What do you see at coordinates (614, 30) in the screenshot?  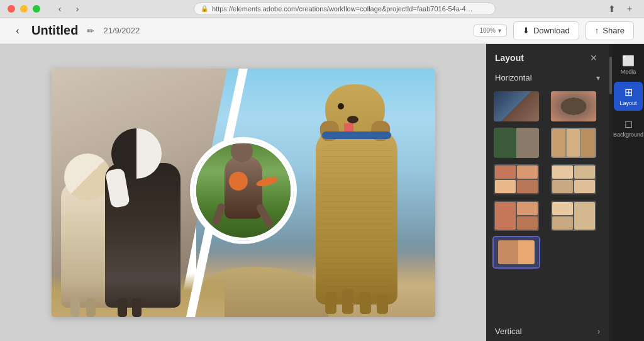 I see `share-label: Share` at bounding box center [614, 30].